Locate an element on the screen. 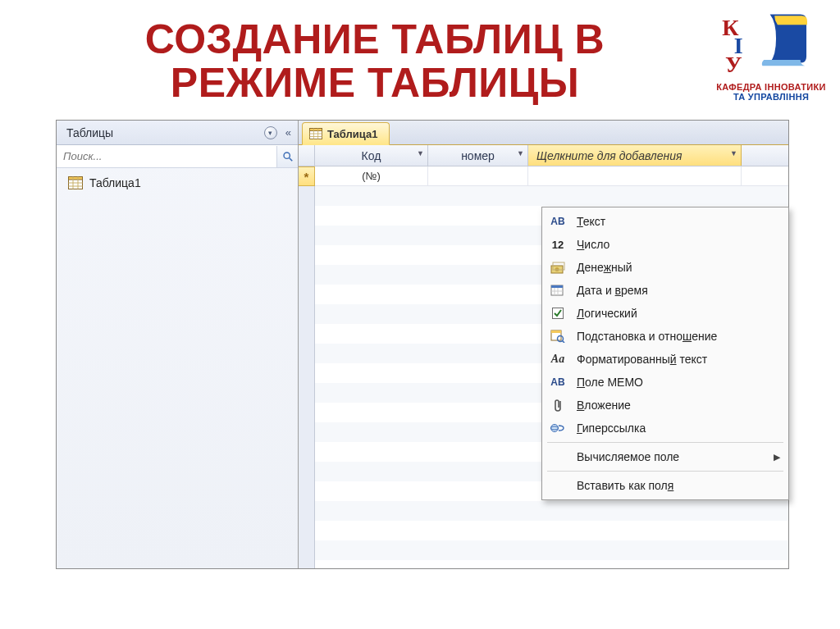 The width and height of the screenshot is (840, 629). menu-item-label: Подстановка и отношение is located at coordinates (646, 336).